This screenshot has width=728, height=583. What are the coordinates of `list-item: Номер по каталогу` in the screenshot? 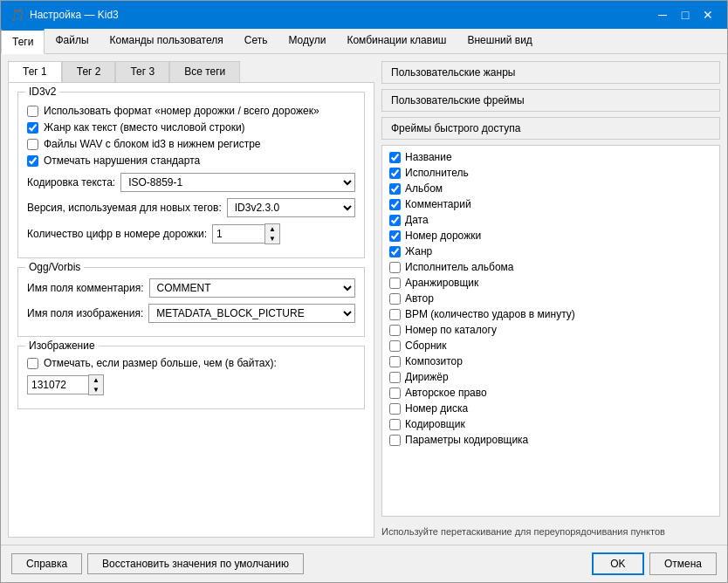 It's located at (551, 330).